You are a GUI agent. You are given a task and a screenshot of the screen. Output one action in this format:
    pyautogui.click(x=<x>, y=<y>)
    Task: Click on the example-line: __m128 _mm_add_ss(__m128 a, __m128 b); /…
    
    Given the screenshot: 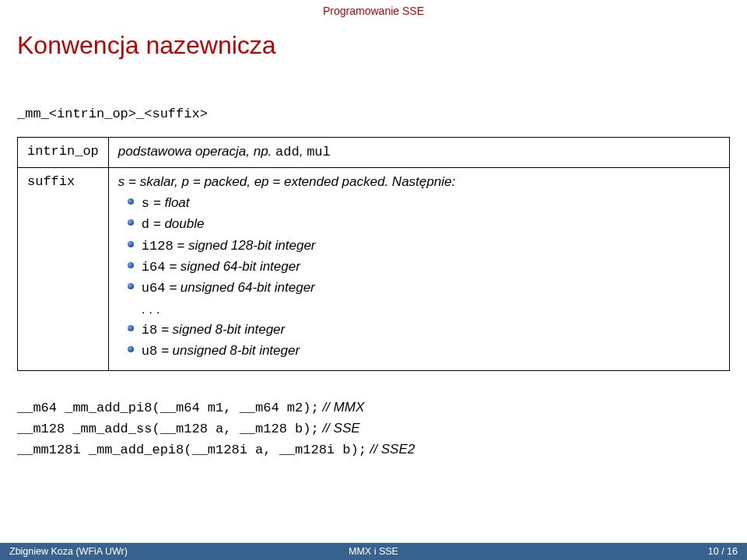 What is the action you would take?
    pyautogui.click(x=374, y=429)
    